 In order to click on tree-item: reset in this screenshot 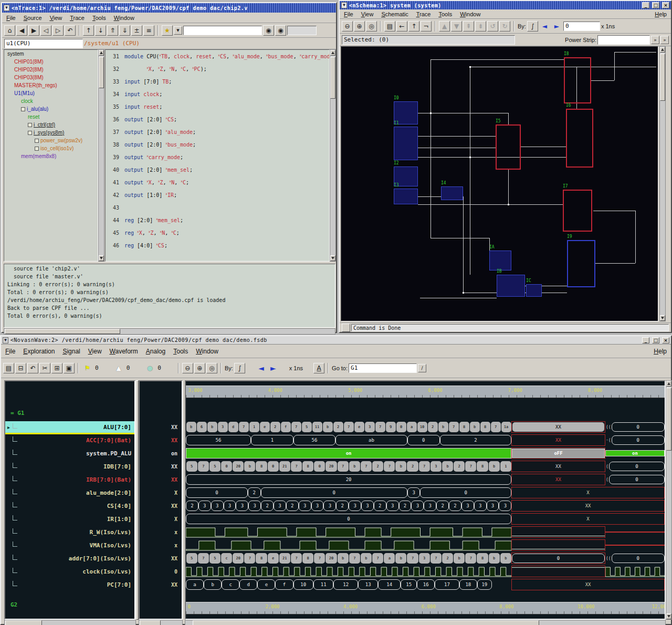, I will do `click(51, 117)`.